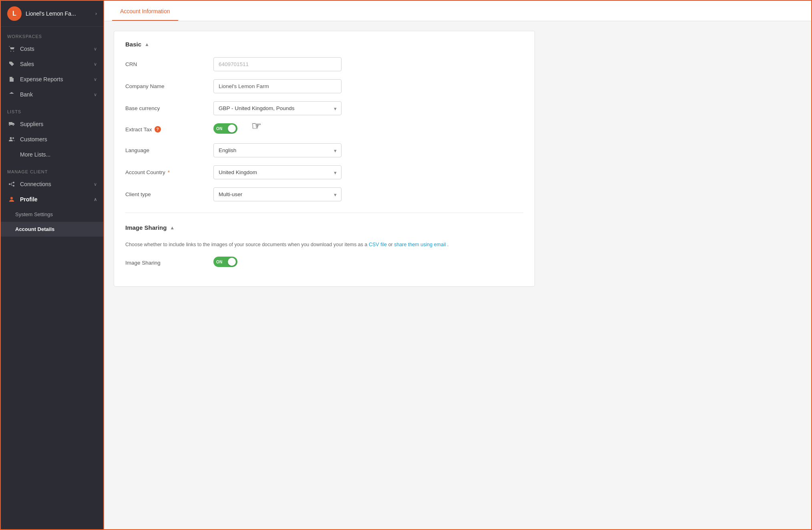 This screenshot has width=812, height=530. What do you see at coordinates (324, 245) in the screenshot?
I see `image-sharing-description: Choose whether to include links to the i…` at bounding box center [324, 245].